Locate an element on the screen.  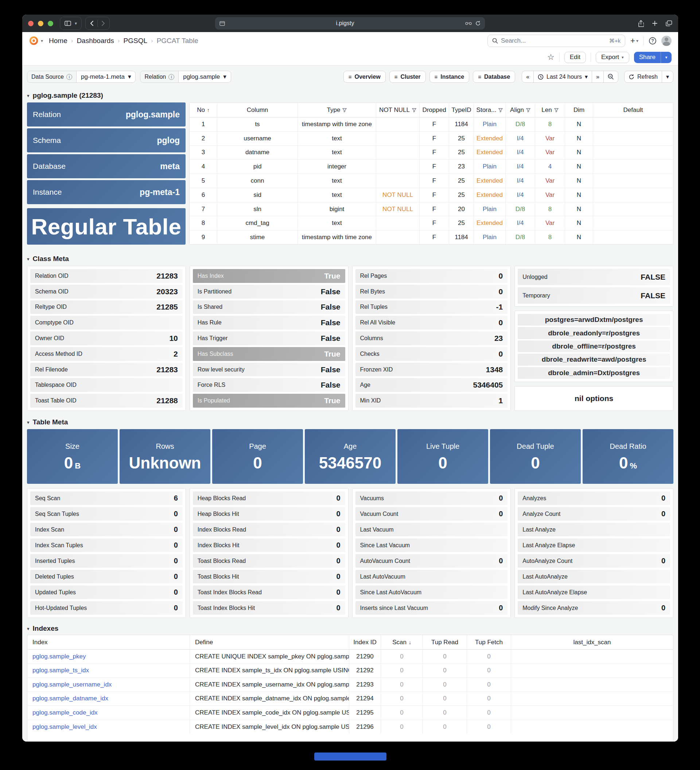
table-cell: text is located at coordinates (337, 195).